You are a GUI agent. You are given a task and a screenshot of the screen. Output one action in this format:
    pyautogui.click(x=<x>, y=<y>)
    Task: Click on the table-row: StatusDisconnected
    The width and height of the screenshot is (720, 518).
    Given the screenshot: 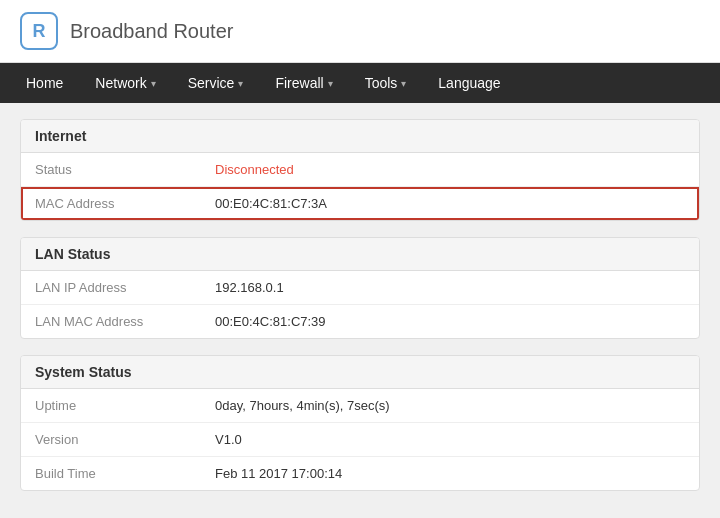 What is the action you would take?
    pyautogui.click(x=360, y=170)
    